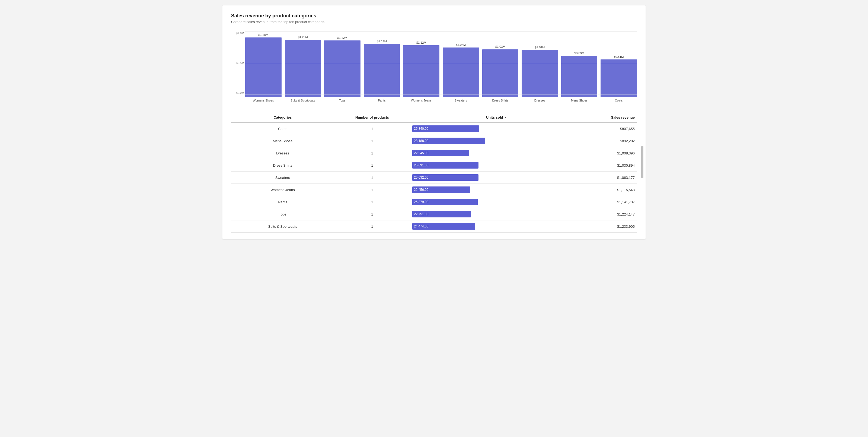  Describe the element at coordinates (421, 141) in the screenshot. I see `units-bar-label-1: 28,188.00` at that location.